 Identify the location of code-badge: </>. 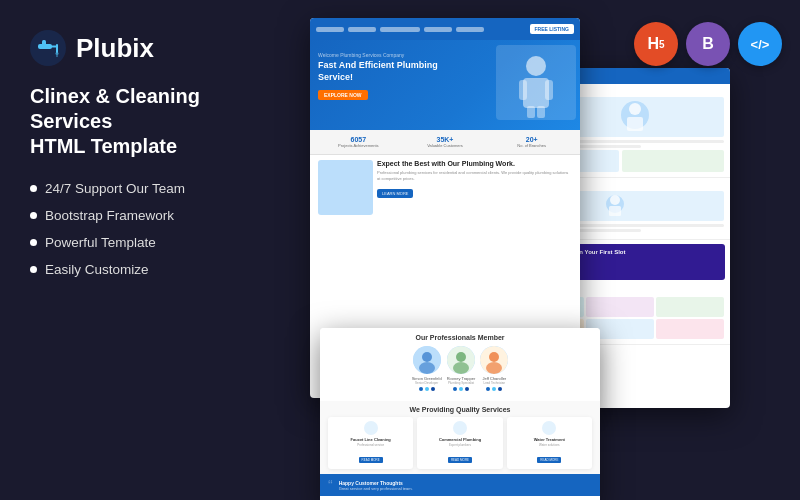
(760, 44).